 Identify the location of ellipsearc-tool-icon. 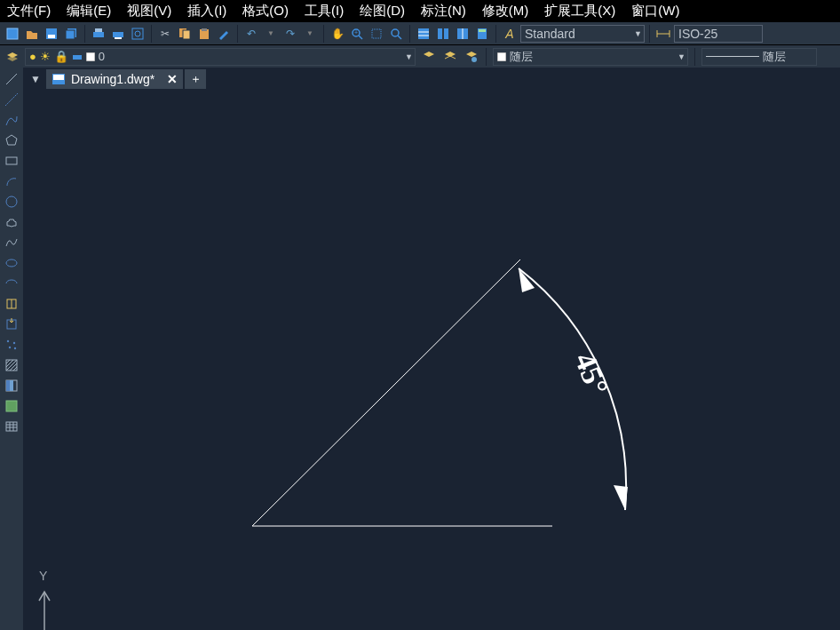
(12, 283).